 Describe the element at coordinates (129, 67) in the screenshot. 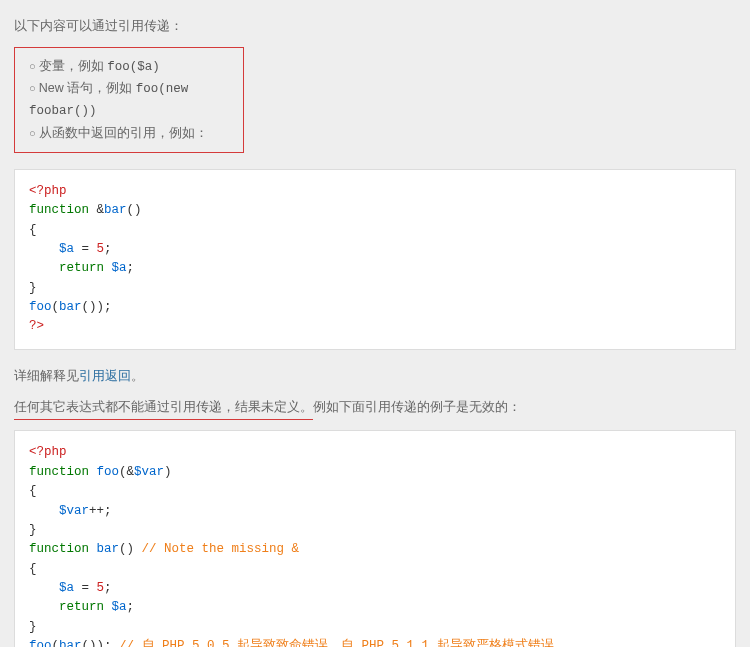

I see `list-item: 变量，例如 foo($a)` at that location.